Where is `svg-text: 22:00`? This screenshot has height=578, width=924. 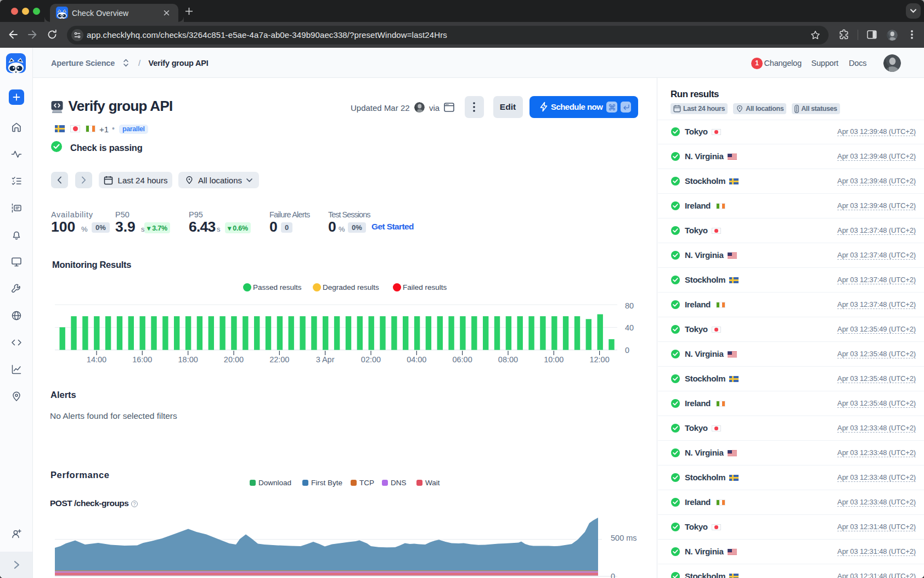 svg-text: 22:00 is located at coordinates (279, 360).